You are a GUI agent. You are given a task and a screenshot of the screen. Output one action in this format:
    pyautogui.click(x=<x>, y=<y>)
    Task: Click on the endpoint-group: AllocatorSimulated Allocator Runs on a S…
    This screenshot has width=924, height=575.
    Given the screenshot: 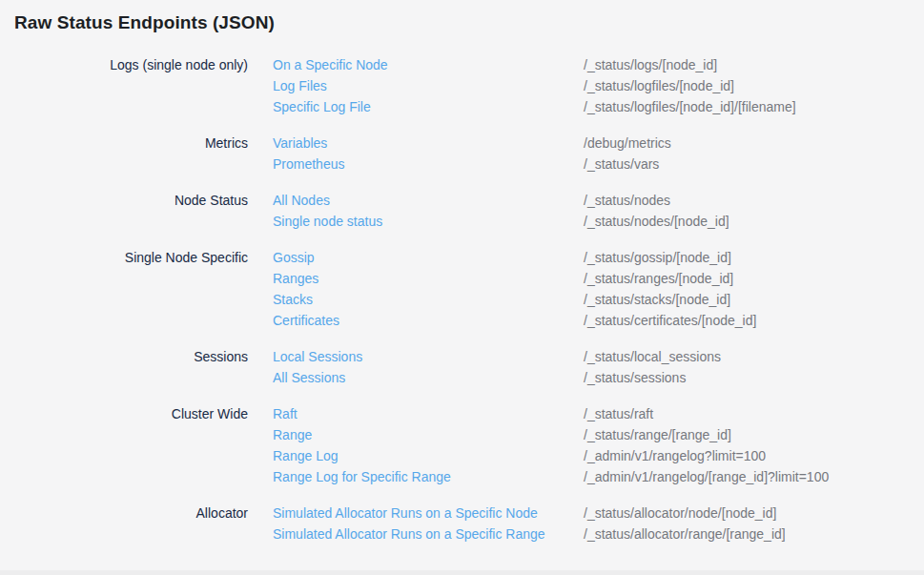 What is the action you would take?
    pyautogui.click(x=462, y=524)
    